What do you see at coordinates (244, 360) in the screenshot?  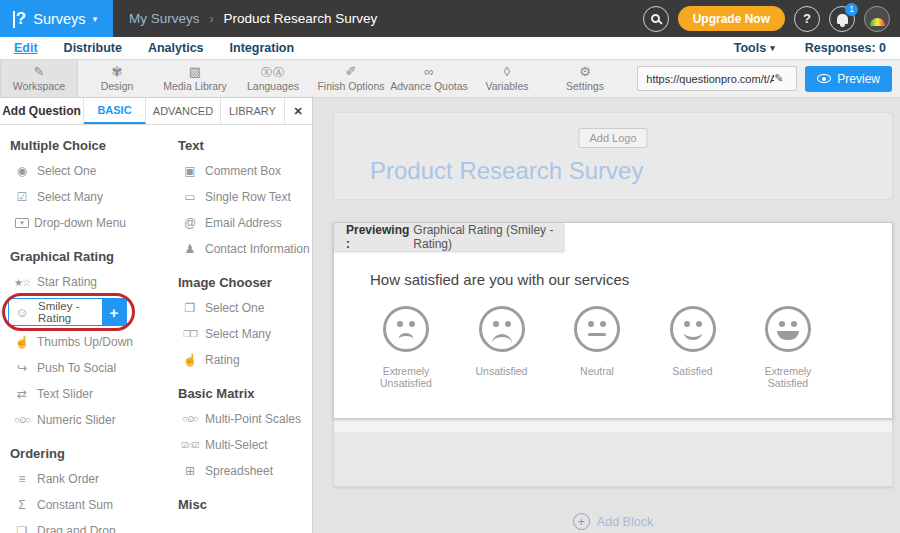 I see `sidebar-item-image-rating: ☝ Rating` at bounding box center [244, 360].